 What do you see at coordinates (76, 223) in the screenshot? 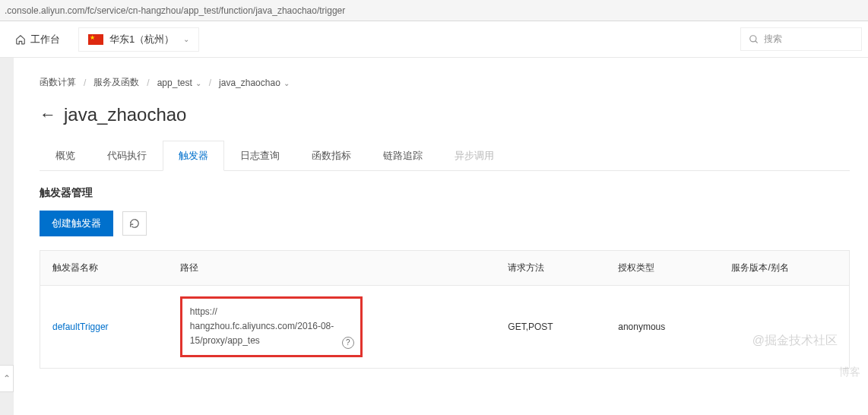
I see `create-trigger-button: 创建触发器` at bounding box center [76, 223].